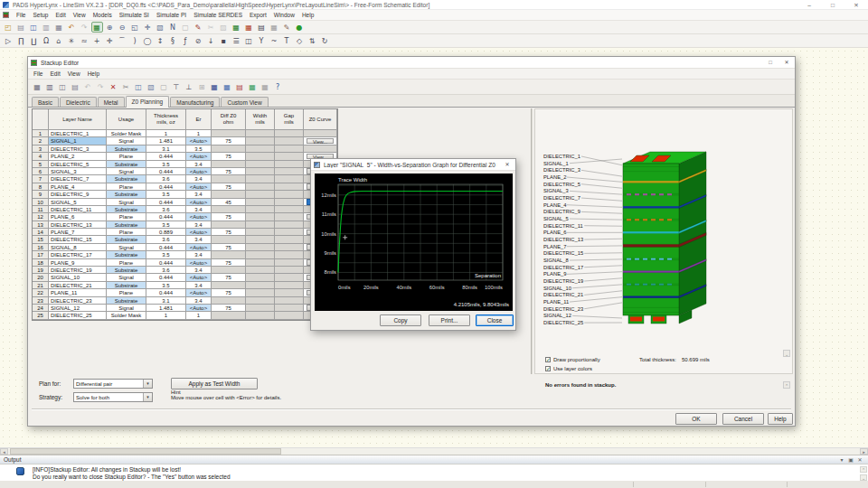 This screenshot has height=488, width=868. What do you see at coordinates (864, 452) in the screenshot?
I see `scroll-right-icon: ▸` at bounding box center [864, 452].